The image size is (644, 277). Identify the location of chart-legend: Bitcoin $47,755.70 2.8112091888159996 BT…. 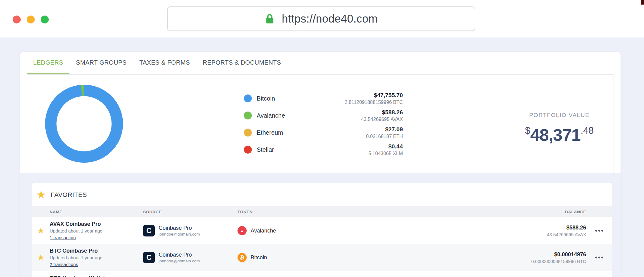
(323, 124).